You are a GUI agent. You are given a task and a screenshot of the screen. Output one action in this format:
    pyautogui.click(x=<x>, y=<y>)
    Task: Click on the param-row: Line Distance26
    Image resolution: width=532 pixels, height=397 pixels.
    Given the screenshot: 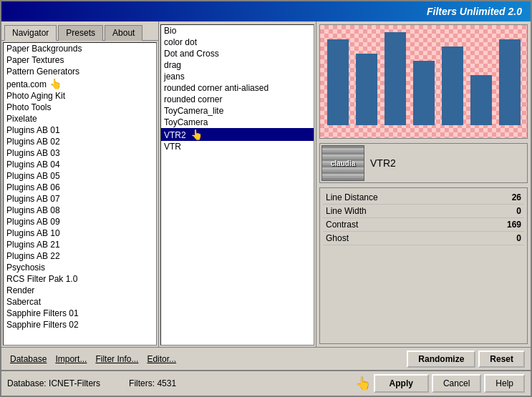 What is the action you would take?
    pyautogui.click(x=424, y=197)
    